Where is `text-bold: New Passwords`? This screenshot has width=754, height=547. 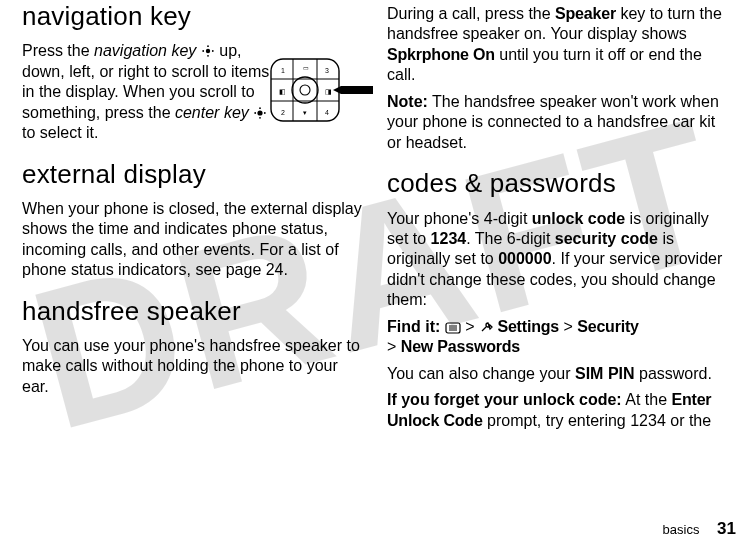 text-bold: New Passwords is located at coordinates (460, 346).